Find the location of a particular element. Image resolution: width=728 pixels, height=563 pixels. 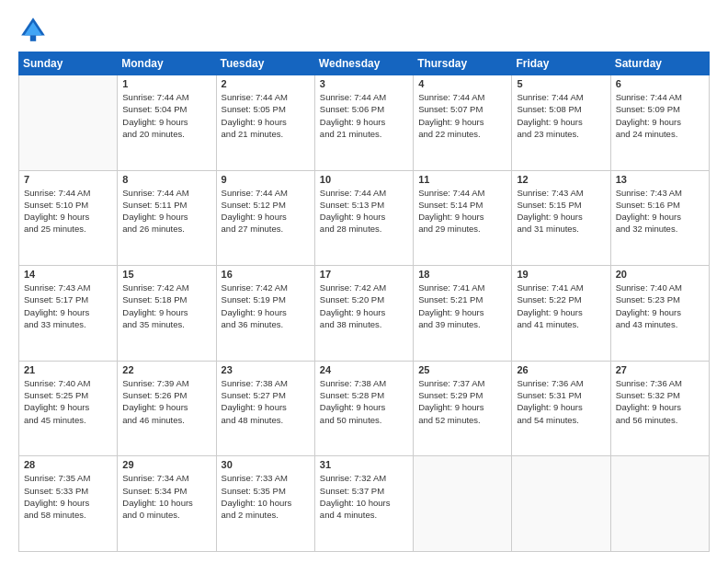

cell-info: Sunrise: 7:43 AM Sunset: 5:15 PM Dayligh… is located at coordinates (561, 212).